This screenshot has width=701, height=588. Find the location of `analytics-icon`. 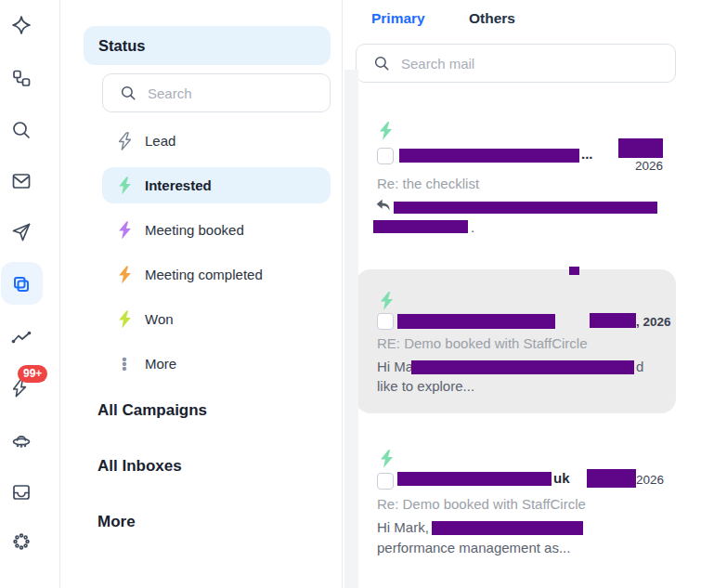

analytics-icon is located at coordinates (21, 338).